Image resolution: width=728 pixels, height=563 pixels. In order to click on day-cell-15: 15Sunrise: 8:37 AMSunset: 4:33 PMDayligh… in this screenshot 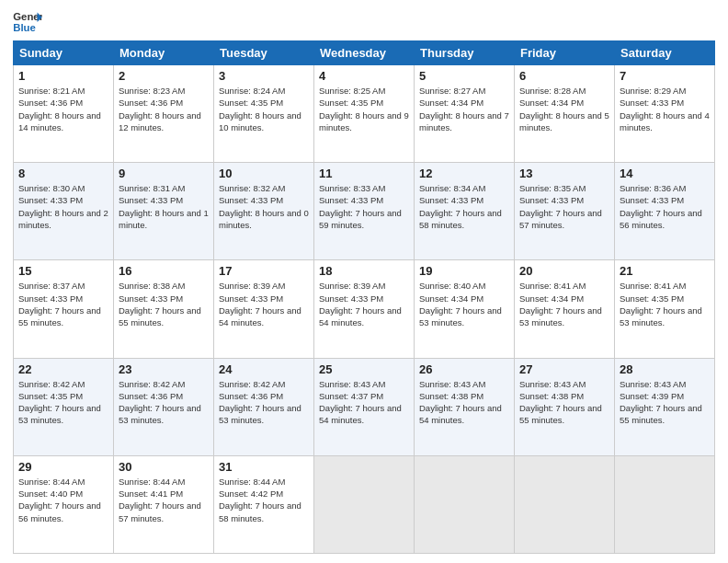, I will do `click(64, 309)`.